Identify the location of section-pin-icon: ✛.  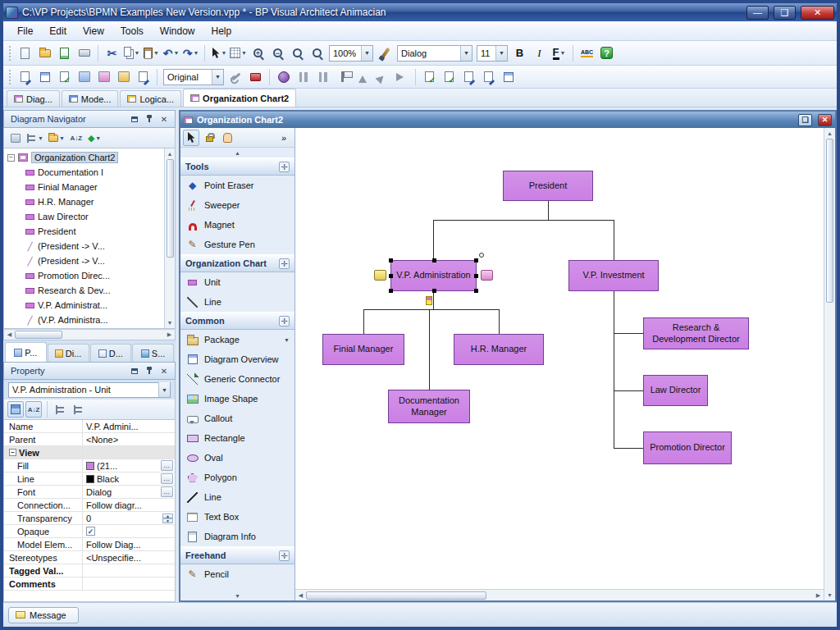
(284, 322).